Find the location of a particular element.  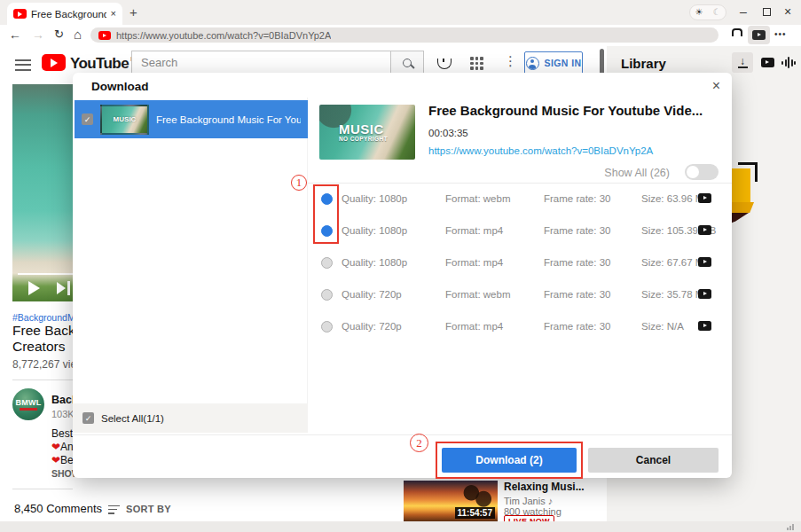

subscriber-count: 103K is located at coordinates (63, 414).